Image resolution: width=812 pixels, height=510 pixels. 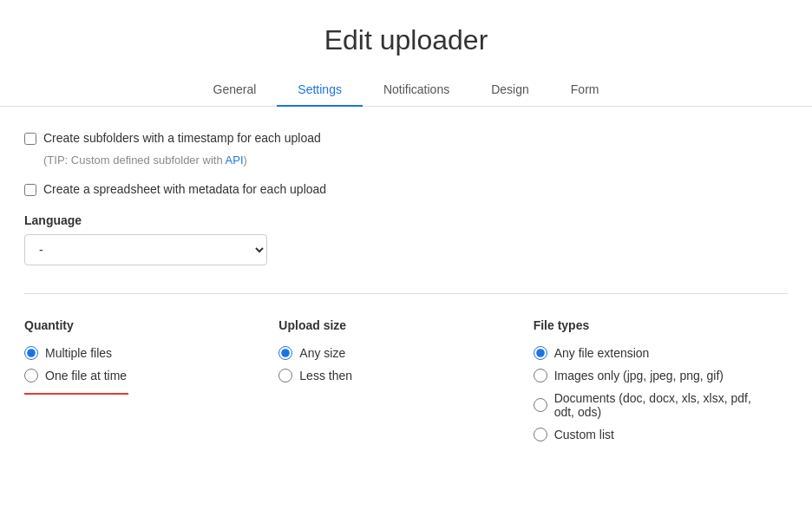 I want to click on upload-size-less-radio, so click(x=285, y=376).